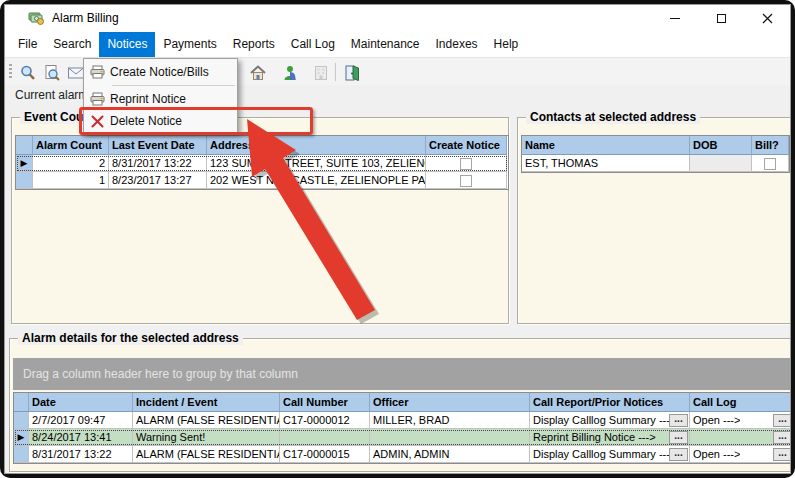 The height and width of the screenshot is (478, 795). Describe the element at coordinates (130, 338) in the screenshot. I see `alarm-details-title: Alarm details for the selected address` at that location.